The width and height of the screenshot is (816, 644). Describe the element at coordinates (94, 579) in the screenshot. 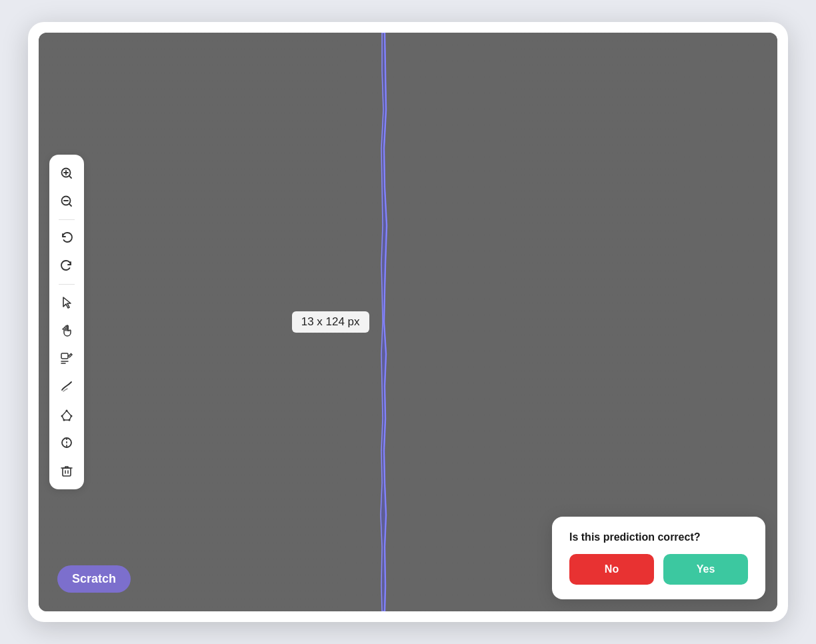

I see `scratch-badge: Scratch` at that location.